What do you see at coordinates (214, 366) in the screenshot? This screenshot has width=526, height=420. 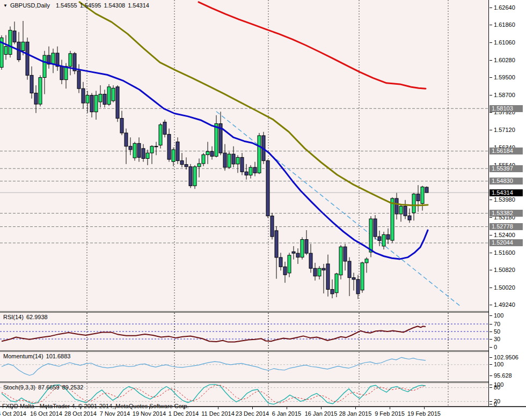 I see `momentum-line` at bounding box center [214, 366].